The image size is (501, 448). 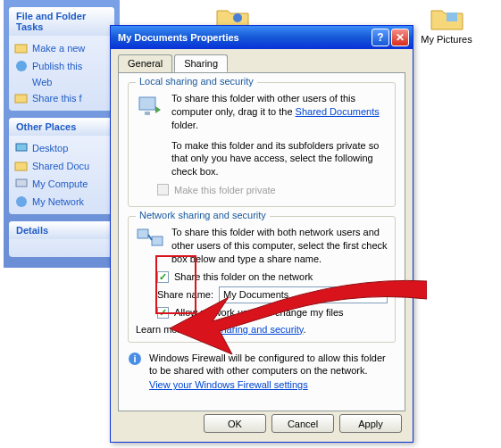 What do you see at coordinates (229, 385) in the screenshot?
I see `firewall-settings-link: View your Windows Firewall settings` at bounding box center [229, 385].